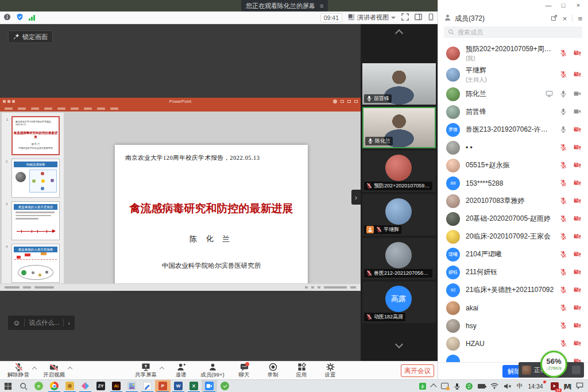 Image resolution: width=588 pixels, height=392 pixels. Describe the element at coordinates (494, 386) in the screenshot. I see `tray-wifi-icon` at that location.